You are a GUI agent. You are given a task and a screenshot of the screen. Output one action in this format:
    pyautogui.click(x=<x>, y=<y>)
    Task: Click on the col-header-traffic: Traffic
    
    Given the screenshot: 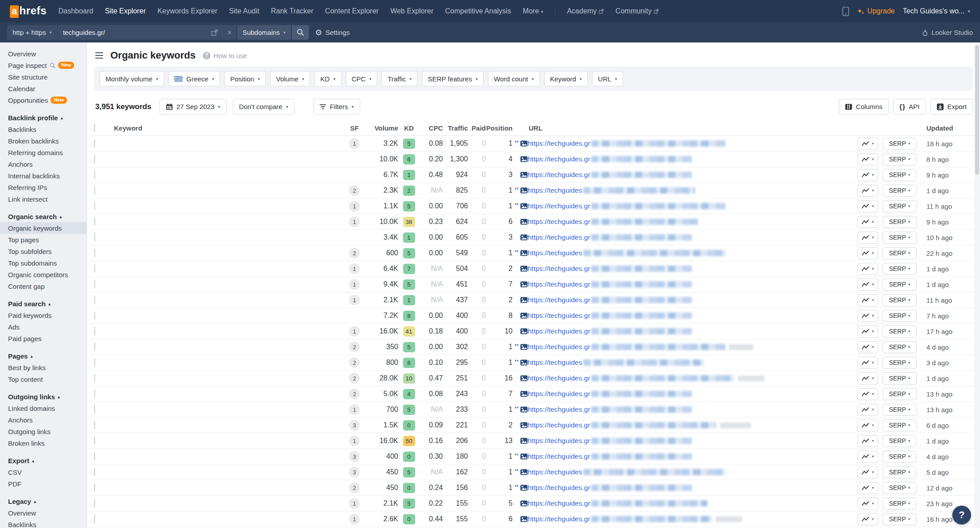 What is the action you would take?
    pyautogui.click(x=455, y=128)
    